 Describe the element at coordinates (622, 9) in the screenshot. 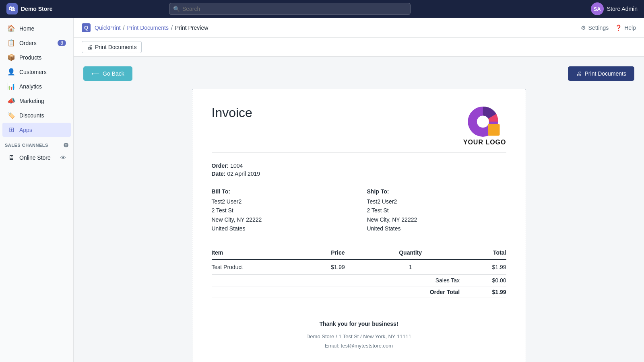

I see `admin-name: Store Admin` at that location.